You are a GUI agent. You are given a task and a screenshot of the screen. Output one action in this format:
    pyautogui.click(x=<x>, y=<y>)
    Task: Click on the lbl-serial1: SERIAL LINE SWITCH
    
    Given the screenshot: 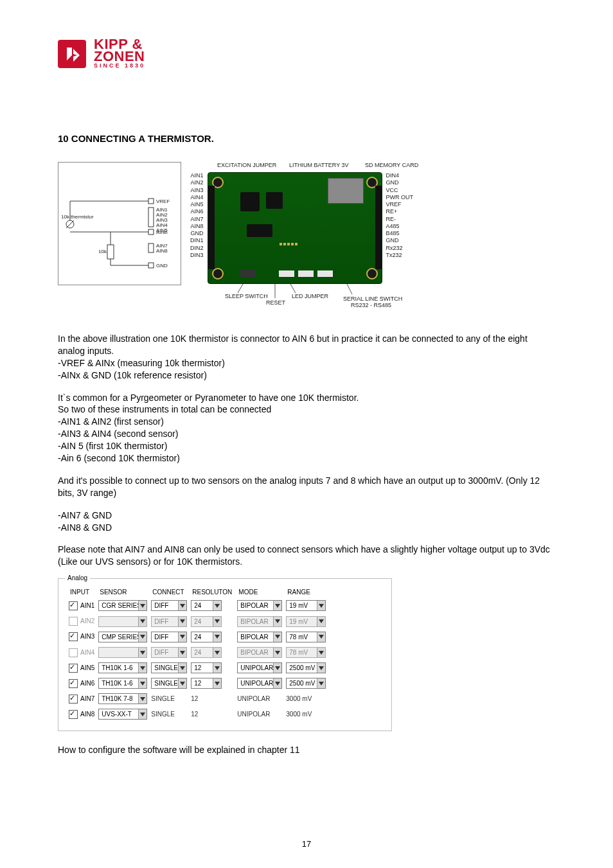 What is the action you would take?
    pyautogui.click(x=373, y=299)
    